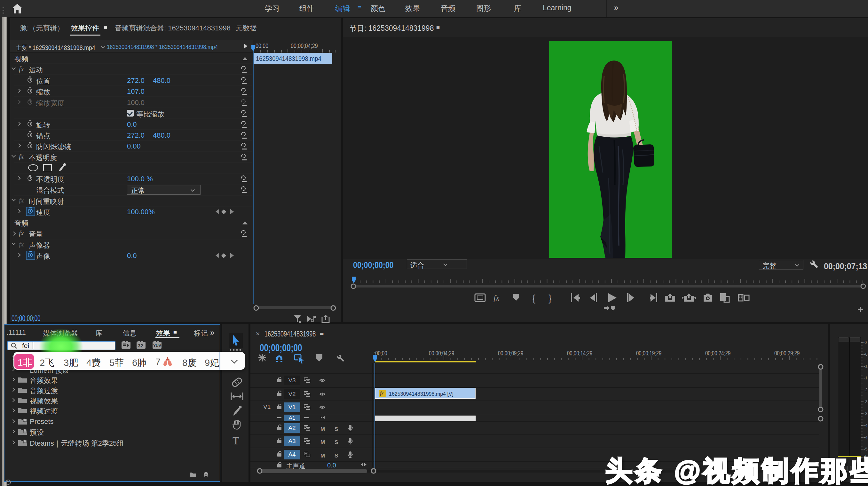 The height and width of the screenshot is (486, 868). Describe the element at coordinates (157, 346) in the screenshot. I see `svg-text: YUV` at that location.